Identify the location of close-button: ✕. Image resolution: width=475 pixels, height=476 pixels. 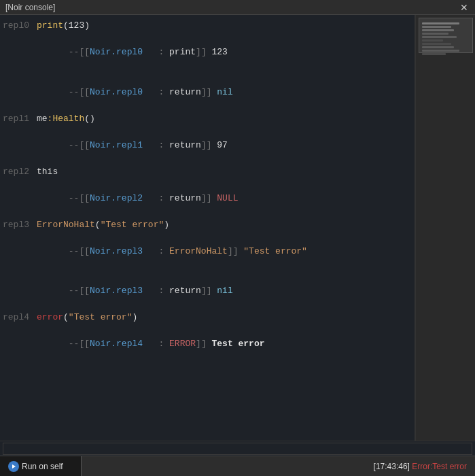
(464, 7).